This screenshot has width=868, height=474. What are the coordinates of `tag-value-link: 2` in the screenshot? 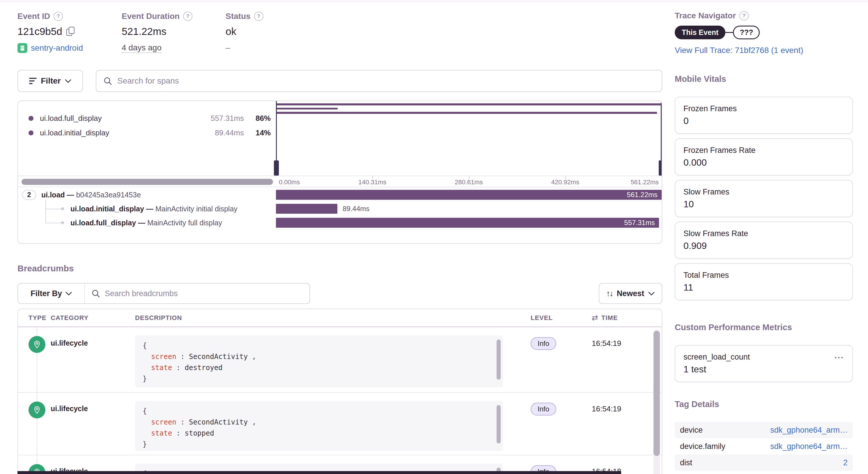 It's located at (846, 463).